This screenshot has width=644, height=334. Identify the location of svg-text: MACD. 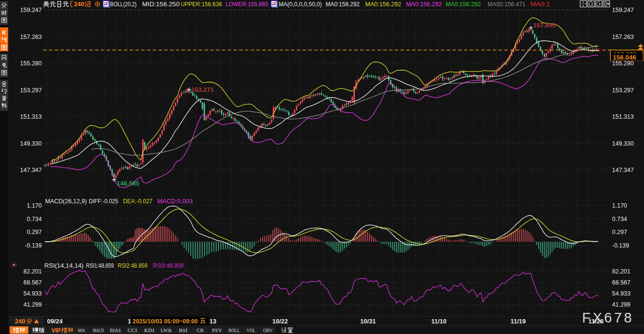
(98, 330).